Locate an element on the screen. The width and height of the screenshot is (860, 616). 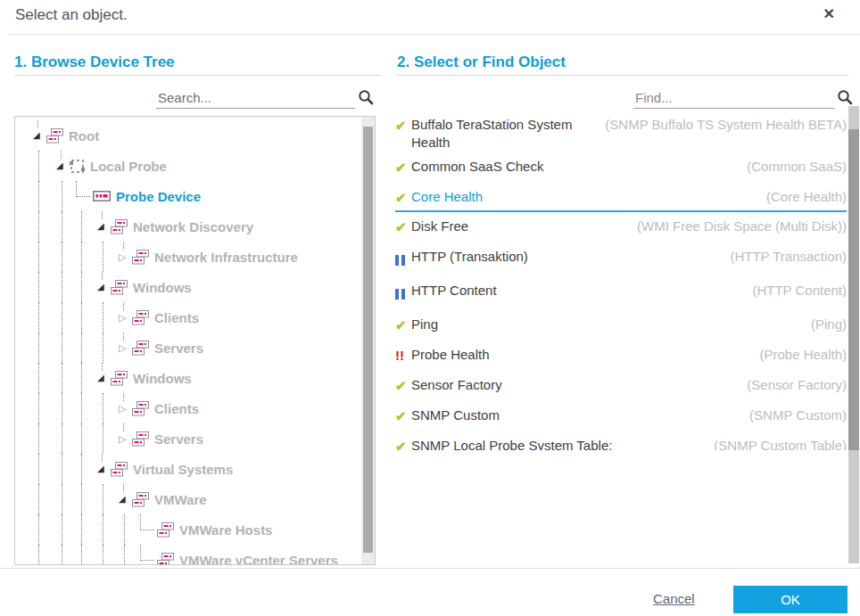
list-item: HTTP (Transaktion)(HTTP Transaction) is located at coordinates (621, 259).